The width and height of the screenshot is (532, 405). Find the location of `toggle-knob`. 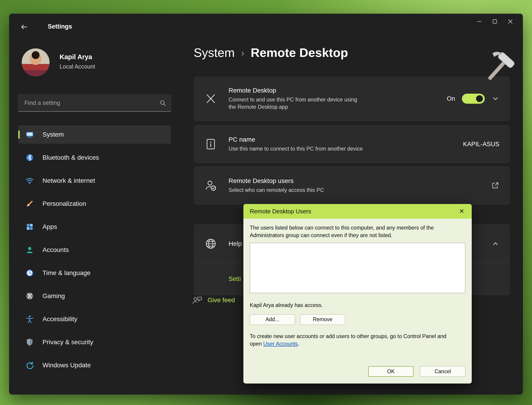

toggle-knob is located at coordinates (479, 99).